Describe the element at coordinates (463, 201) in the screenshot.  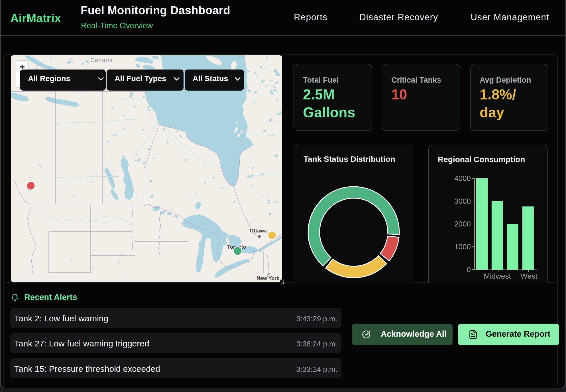
I see `svg-text: 3000` at that location.